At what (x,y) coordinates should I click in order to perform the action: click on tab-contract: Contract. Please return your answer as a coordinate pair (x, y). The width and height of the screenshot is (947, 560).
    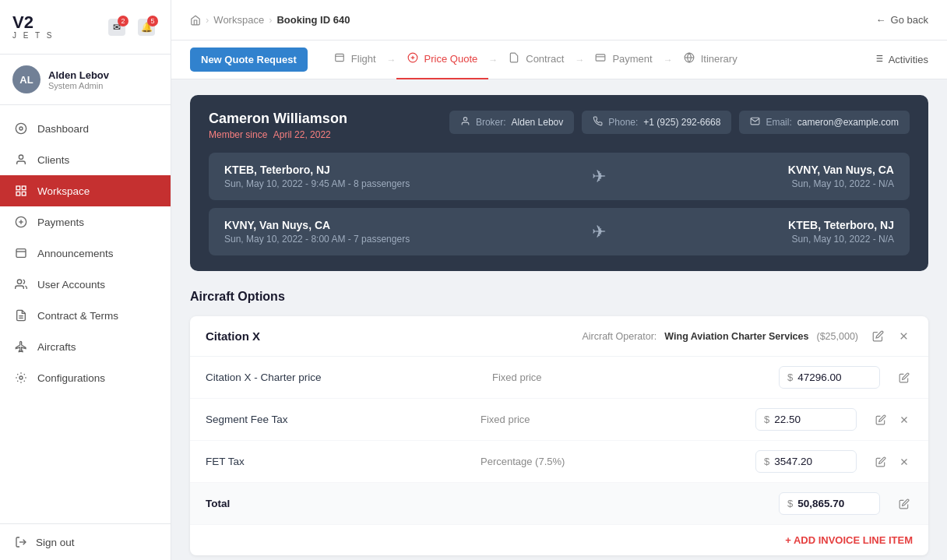
    Looking at the image, I should click on (536, 60).